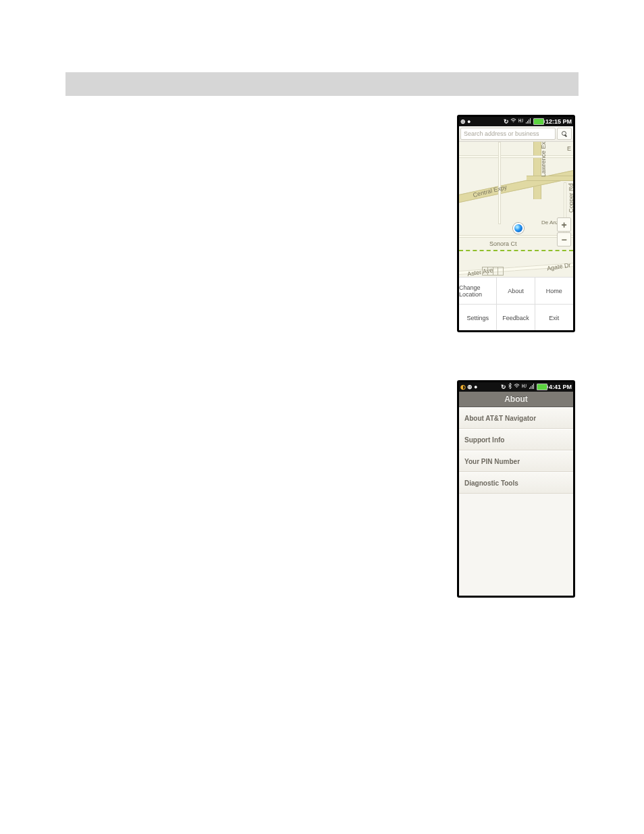 The image size is (644, 834). Describe the element at coordinates (564, 240) in the screenshot. I see `minus-icon: −` at that location.